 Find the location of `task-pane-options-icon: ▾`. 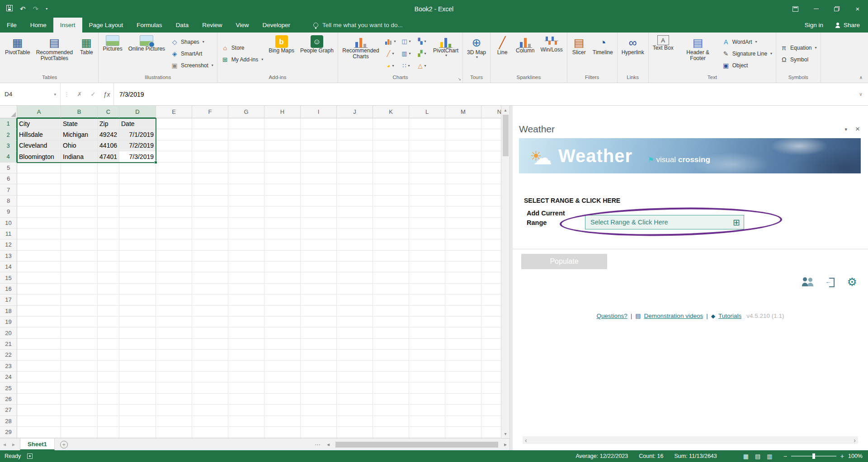

task-pane-options-icon: ▾ is located at coordinates (846, 129).